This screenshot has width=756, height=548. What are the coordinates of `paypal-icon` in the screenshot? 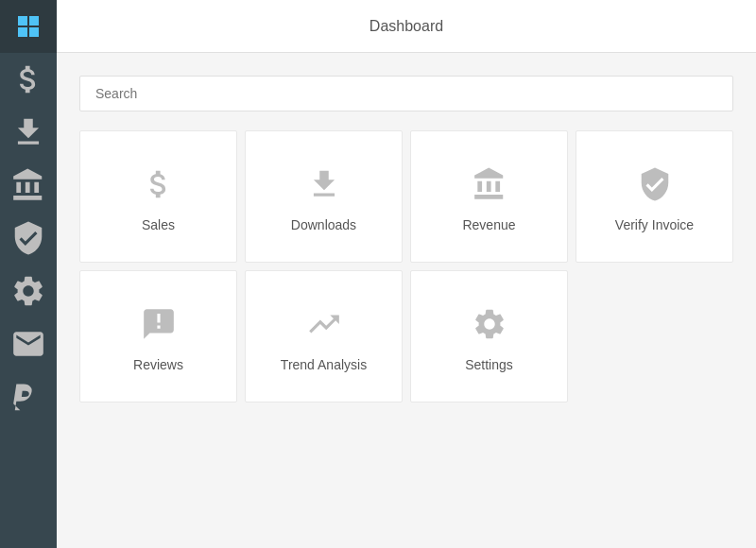 It's located at (28, 397).